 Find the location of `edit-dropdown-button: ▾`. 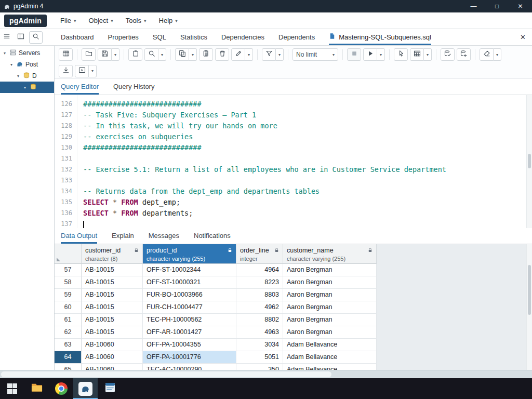

edit-dropdown-button: ▾ is located at coordinates (249, 55).